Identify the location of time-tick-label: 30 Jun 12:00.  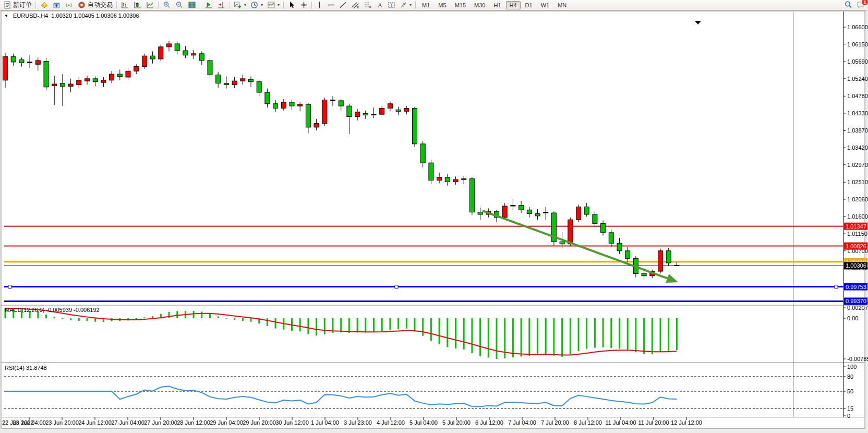
(292, 423).